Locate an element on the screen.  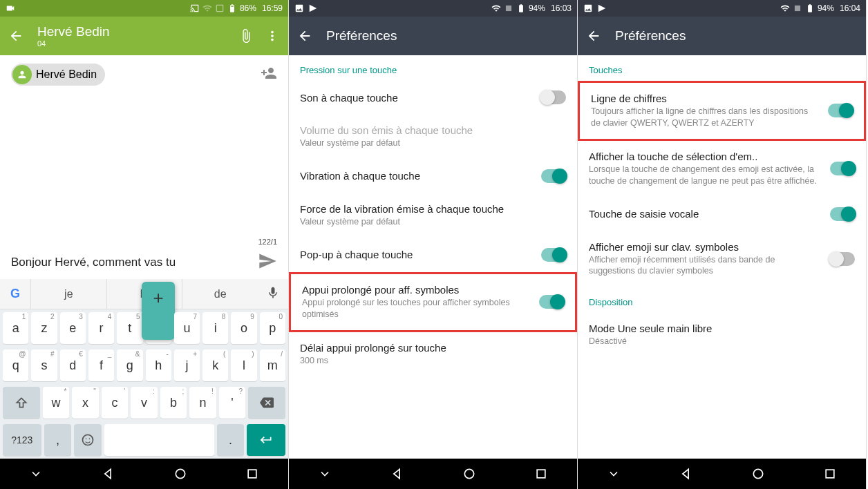
key-o: o9 is located at coordinates (243, 328).